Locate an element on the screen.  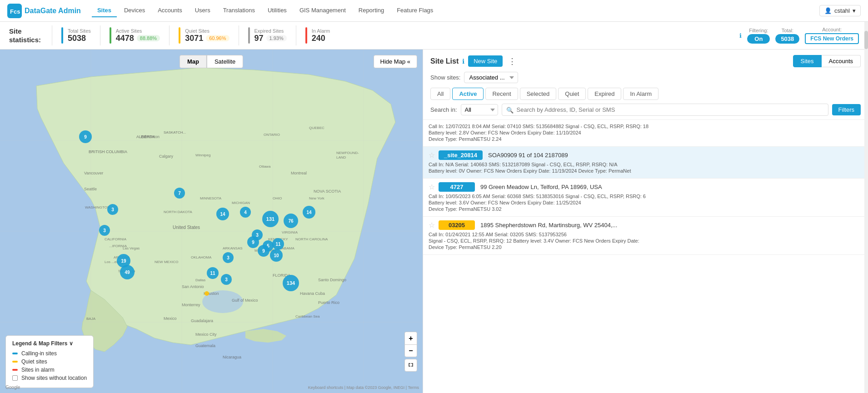
site-detail-2a: Call In: 10/05/2023 6:05 AM Serial: 6036… is located at coordinates (645, 196).